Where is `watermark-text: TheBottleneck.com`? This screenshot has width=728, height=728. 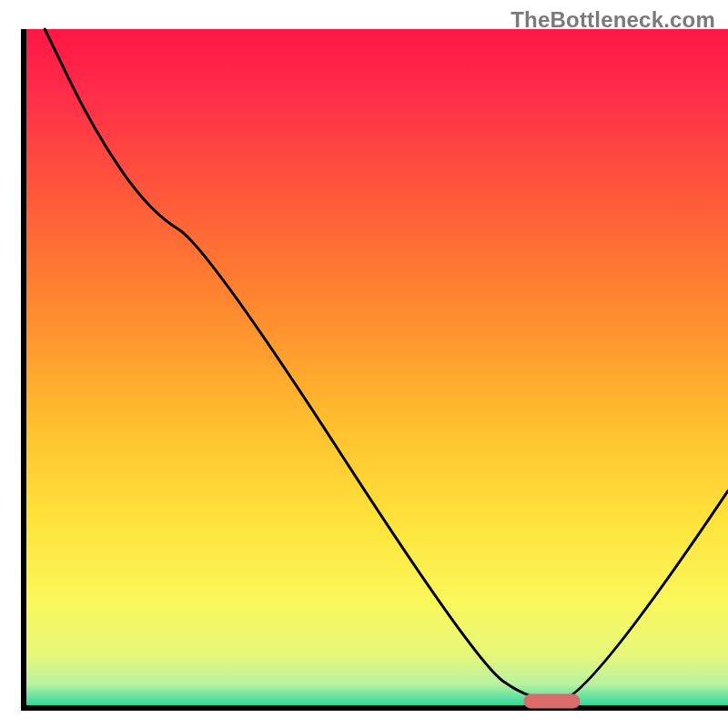
watermark-text: TheBottleneck.com is located at coordinates (613, 20).